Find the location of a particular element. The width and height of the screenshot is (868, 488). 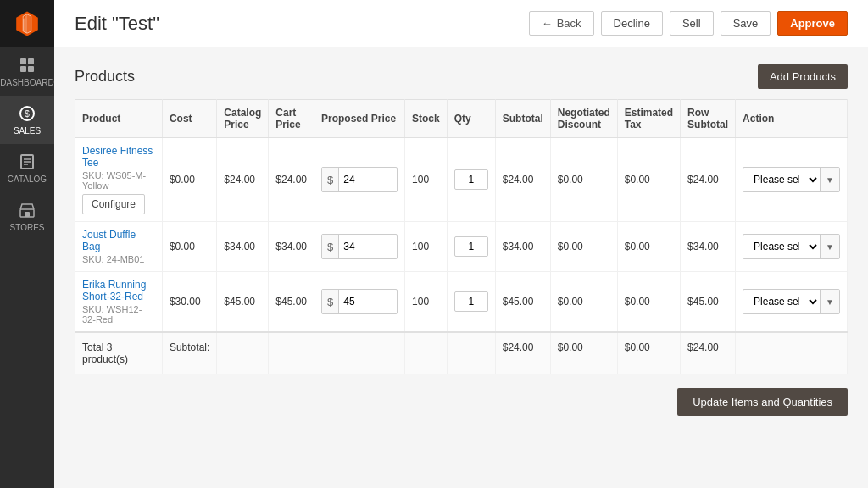

product-cell: Desiree Fitness Tee SKU: WS05-M-Yellow C… is located at coordinates (119, 180).